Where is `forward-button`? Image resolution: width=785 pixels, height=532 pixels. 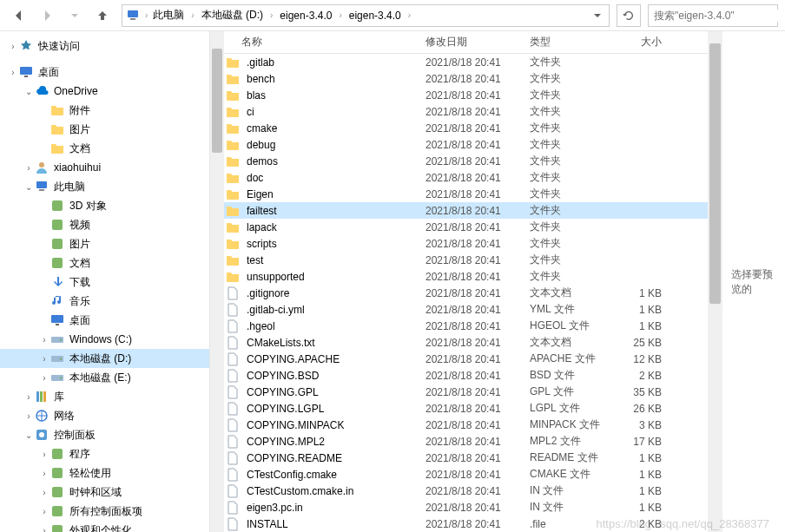 forward-button is located at coordinates (47, 16).